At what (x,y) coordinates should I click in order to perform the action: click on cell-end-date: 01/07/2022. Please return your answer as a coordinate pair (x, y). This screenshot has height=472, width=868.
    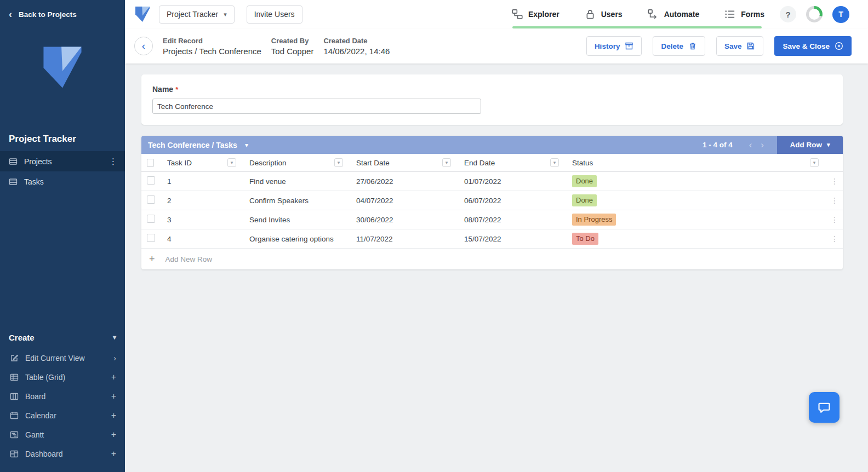
    Looking at the image, I should click on (483, 182).